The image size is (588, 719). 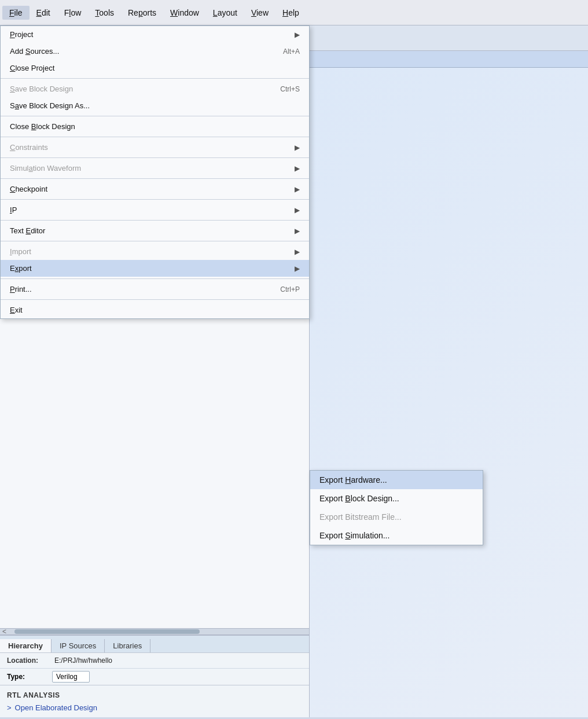 What do you see at coordinates (155, 105) in the screenshot?
I see `menu-item-save-block-design-as: Save Block Design As...` at bounding box center [155, 105].